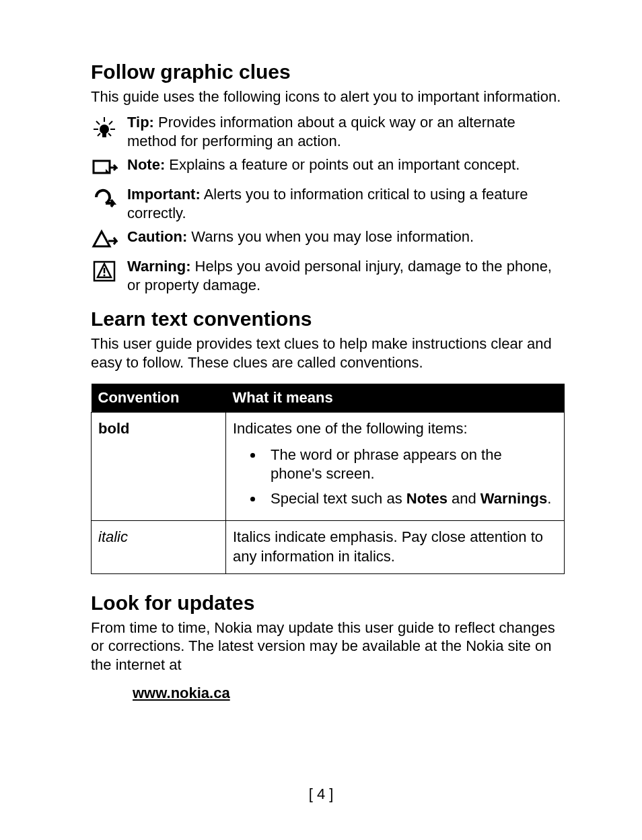 The width and height of the screenshot is (642, 840). What do you see at coordinates (159, 267) in the screenshot?
I see `clue-label: Warning:` at bounding box center [159, 267].